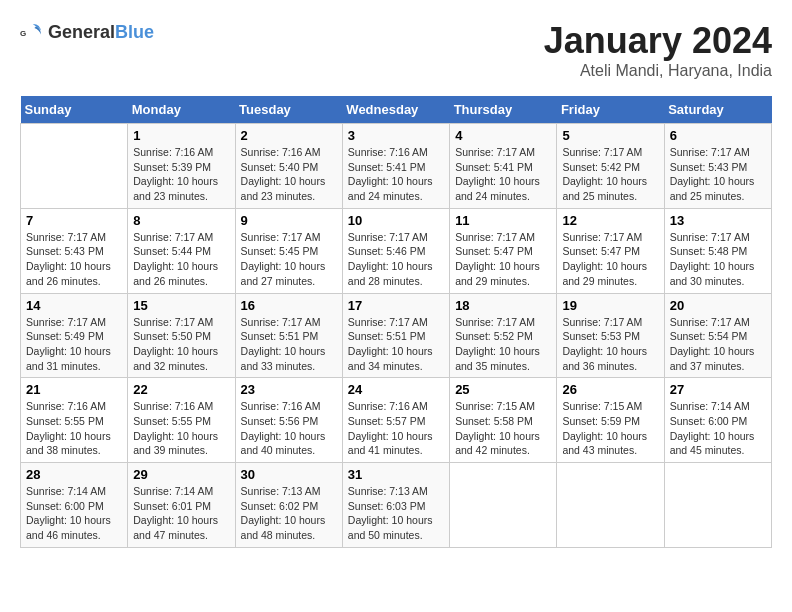  Describe the element at coordinates (74, 110) in the screenshot. I see `col-sunday: Sunday` at that location.